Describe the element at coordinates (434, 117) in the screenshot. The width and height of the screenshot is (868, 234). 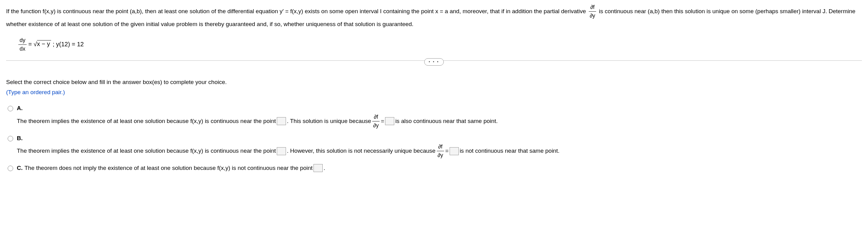
I see `choice-a: A. The theorem implies the existence of …` at that location.